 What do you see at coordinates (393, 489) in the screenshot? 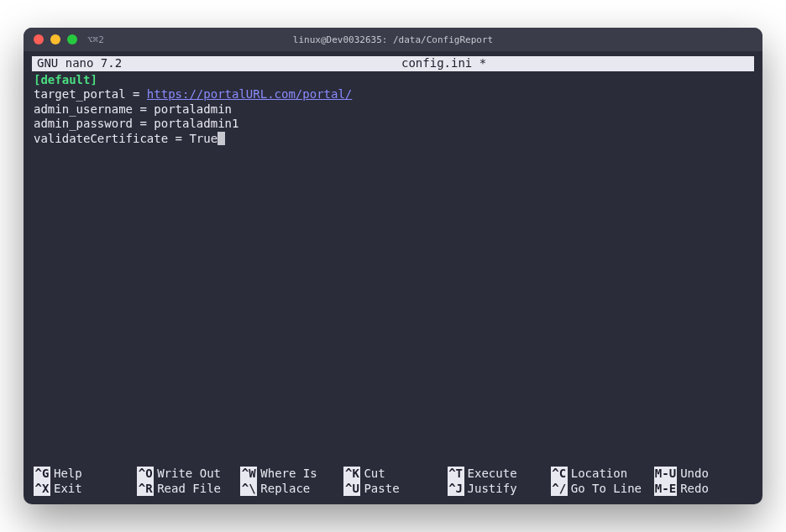
I see `shortcut-paste: ^UPaste` at bounding box center [393, 489].